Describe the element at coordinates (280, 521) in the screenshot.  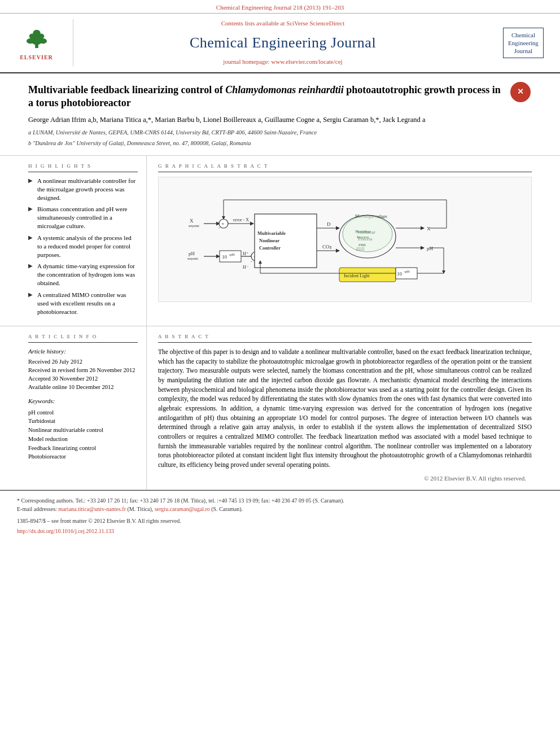
I see `issn-note: 1385-8947/$ – see front matter © 2012 El…` at that location.